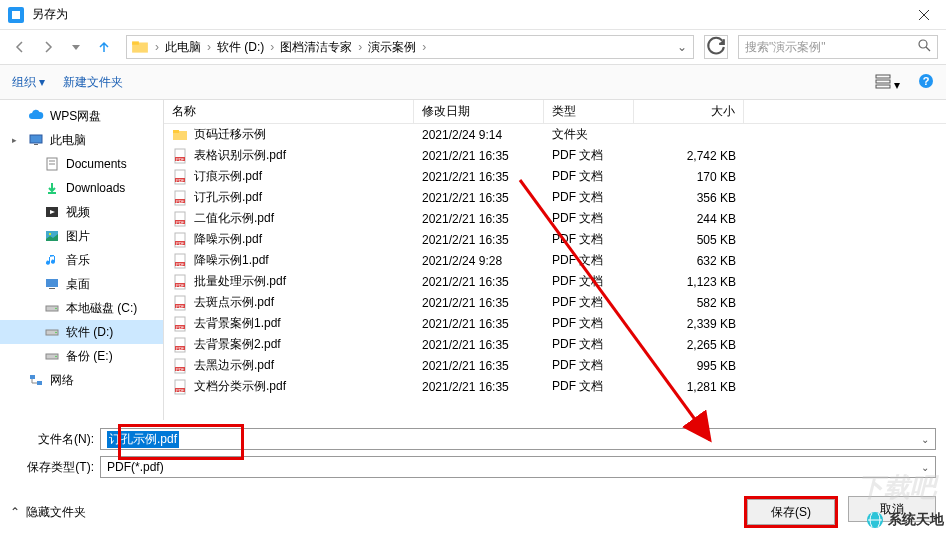 This screenshot has height=533, width=946. What do you see at coordinates (82, 188) in the screenshot?
I see `sidebar-item: Downloads` at bounding box center [82, 188].